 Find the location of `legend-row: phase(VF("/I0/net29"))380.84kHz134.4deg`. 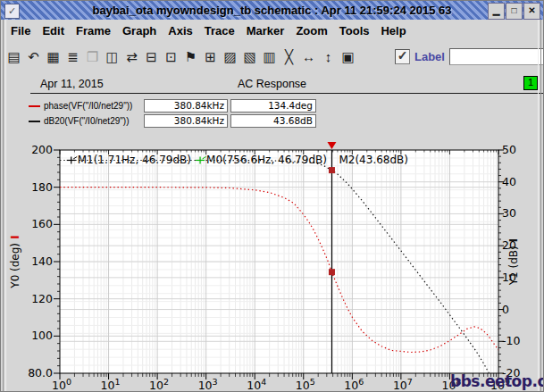

legend-row: phase(VF("/I0/net29"))380.84kHz134.4deg is located at coordinates (272, 105).